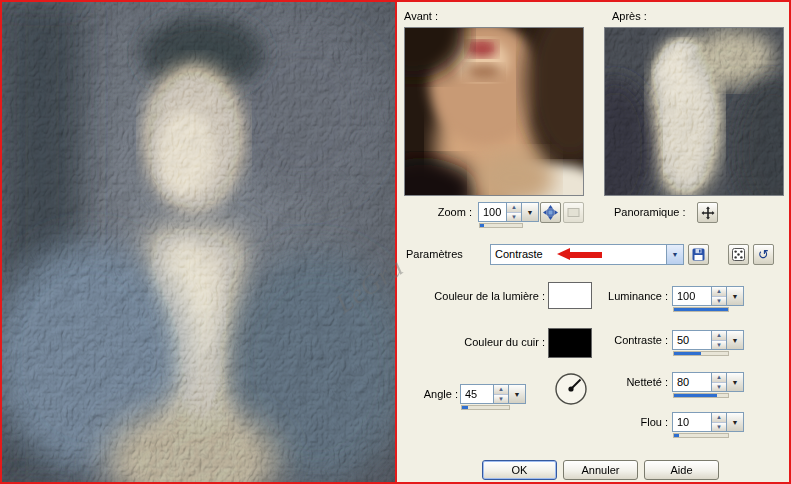 This screenshot has width=791, height=484. I want to click on reset-icon: ↺, so click(764, 254).